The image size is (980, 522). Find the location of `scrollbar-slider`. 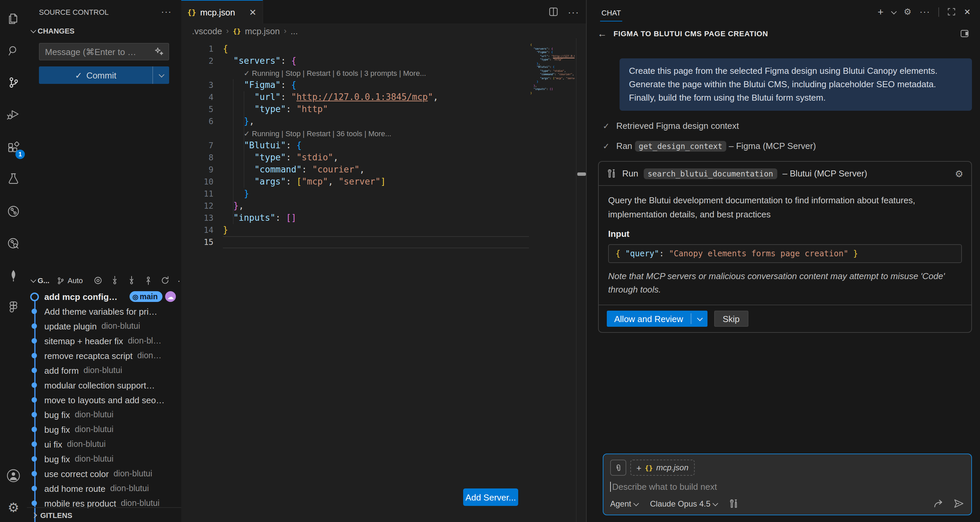

scrollbar-slider is located at coordinates (581, 174).